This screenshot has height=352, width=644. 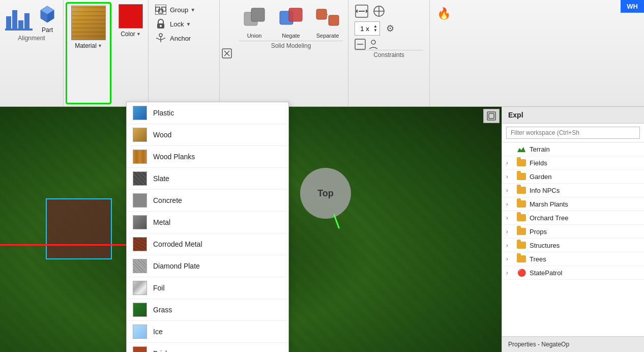 I want to click on ice-swatch, so click(x=140, y=332).